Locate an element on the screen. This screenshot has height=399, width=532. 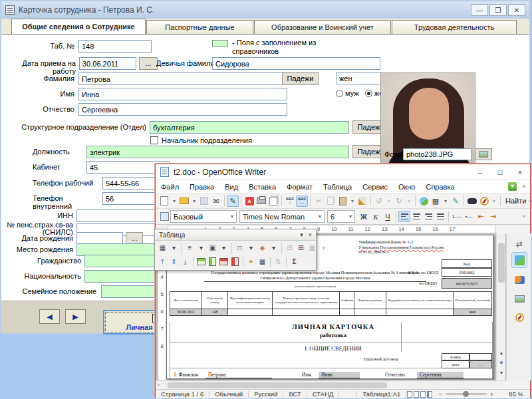
surname-input is located at coordinates (183, 78).